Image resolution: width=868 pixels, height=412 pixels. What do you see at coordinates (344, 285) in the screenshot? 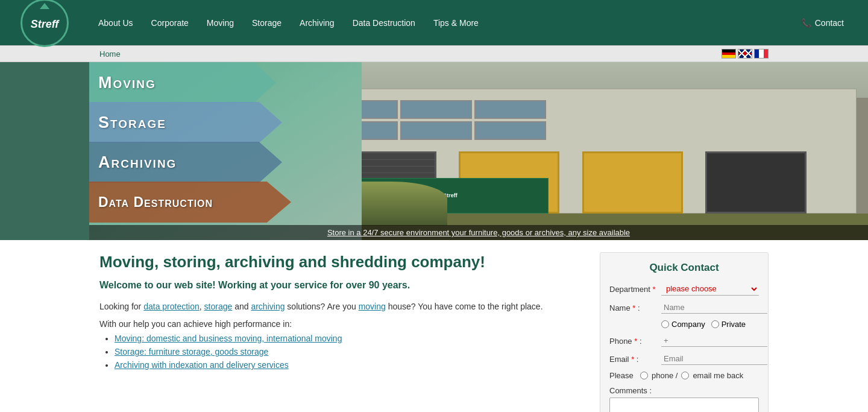
I see `sub-heading: Welcome to our web site! Working at your…` at bounding box center [344, 285].